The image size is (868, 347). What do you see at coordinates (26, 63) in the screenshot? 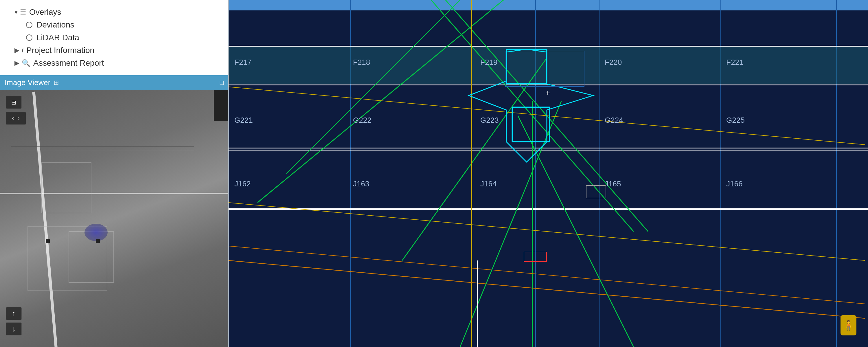
I see `search-icon: 🔍` at bounding box center [26, 63].